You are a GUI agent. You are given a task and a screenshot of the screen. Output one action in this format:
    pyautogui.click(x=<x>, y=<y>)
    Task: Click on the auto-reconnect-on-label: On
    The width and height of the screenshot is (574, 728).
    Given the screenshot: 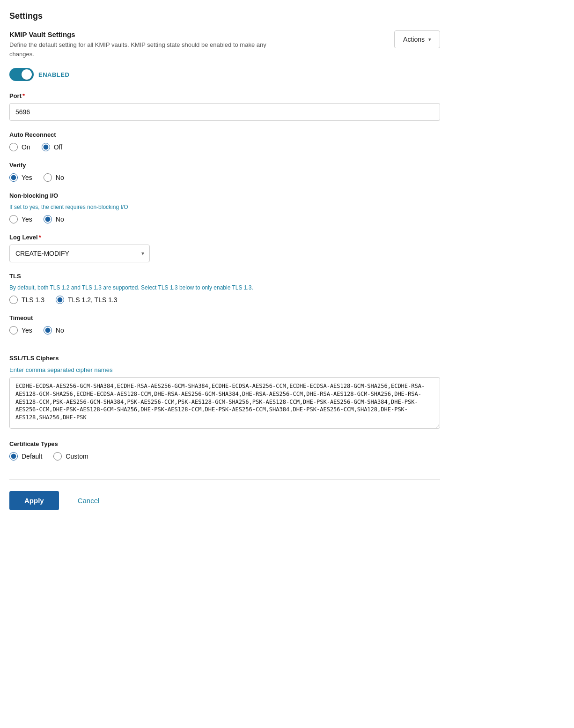 What is the action you would take?
    pyautogui.click(x=26, y=147)
    